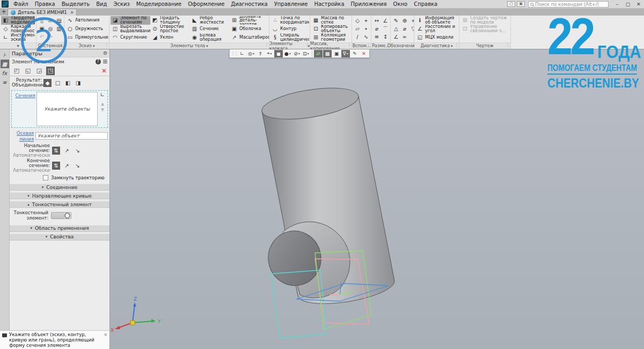 The width and height of the screenshot is (644, 349). Describe the element at coordinates (369, 4) in the screenshot. I see `menu-item: Приложения` at that location.